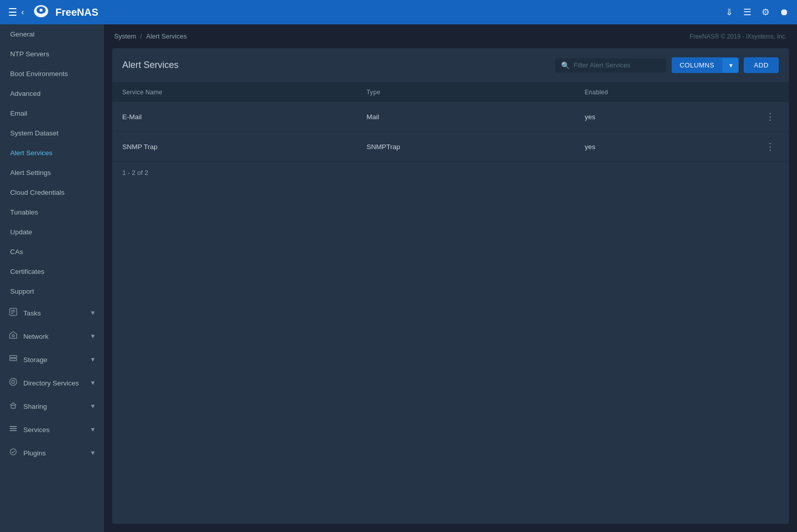 The width and height of the screenshot is (797, 532). I want to click on sidebar-label-directory-services: Directory Services, so click(51, 383).